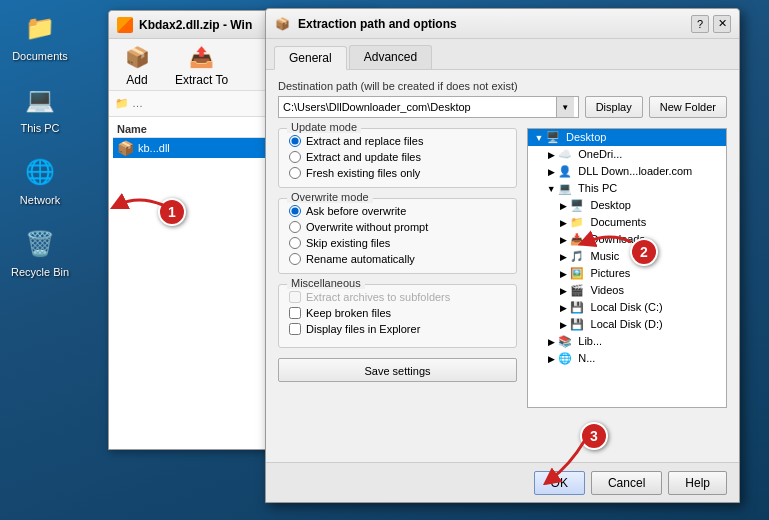 The image size is (769, 520). Describe the element at coordinates (126, 148) in the screenshot. I see `file-icon: 📦` at that location.